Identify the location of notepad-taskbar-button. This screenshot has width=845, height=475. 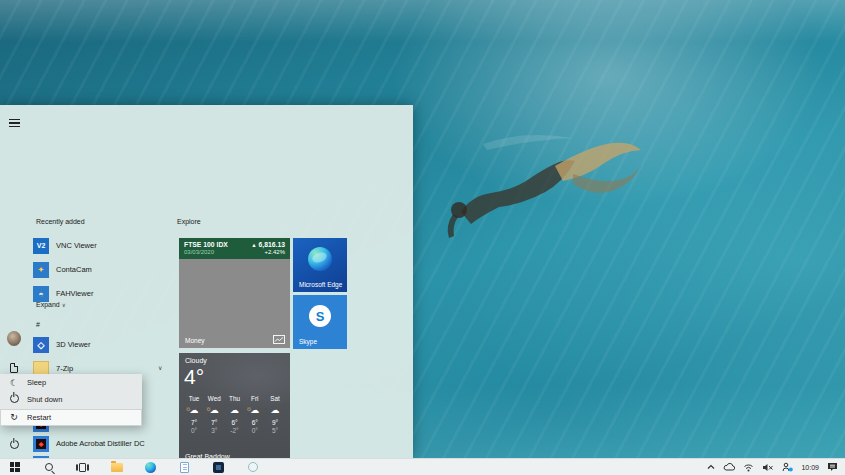
(184, 468).